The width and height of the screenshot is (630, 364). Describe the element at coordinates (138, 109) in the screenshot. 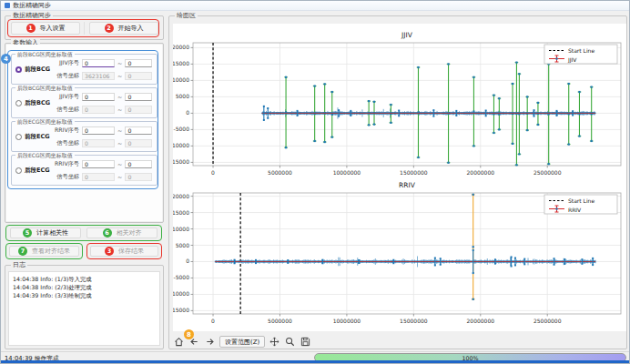

I see `bcg-rear-coord-end-input` at that location.